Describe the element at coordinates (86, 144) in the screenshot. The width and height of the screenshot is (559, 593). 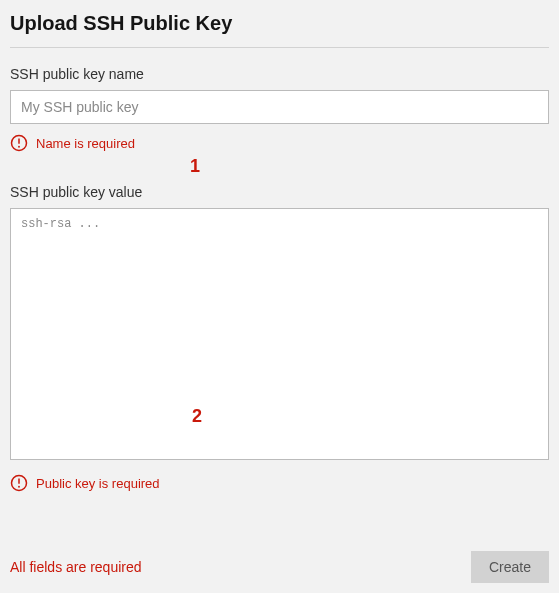
I see `ssh-key-name-error-text: Name is required` at that location.